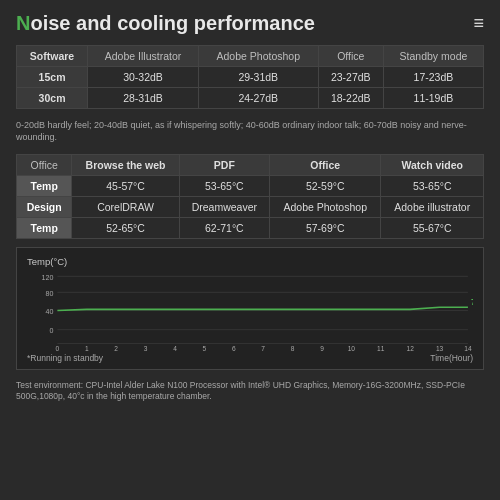  Describe the element at coordinates (250, 56) in the screenshot. I see `noise-table-header-row: Software Adobe Illustrator Adobe Photosh…` at that location.